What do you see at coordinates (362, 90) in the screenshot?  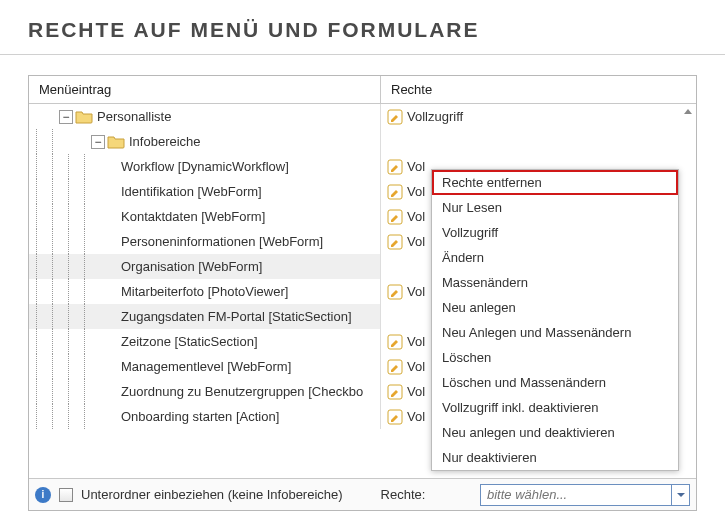 I see `grid-header: Menüeintrag Rechte` at bounding box center [362, 90].